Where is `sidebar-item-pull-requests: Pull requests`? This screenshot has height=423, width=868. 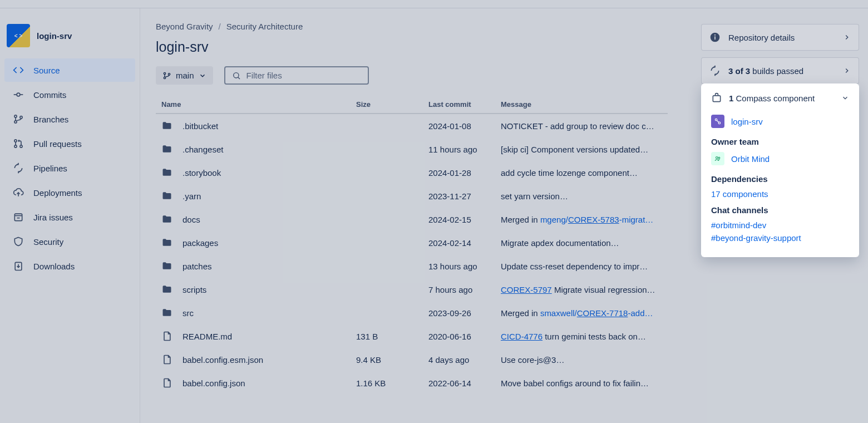 sidebar-item-pull-requests: Pull requests is located at coordinates (70, 144).